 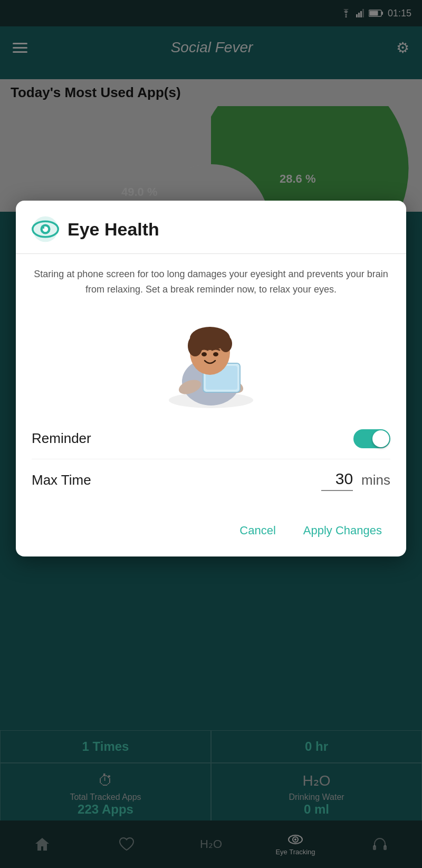 What do you see at coordinates (376, 480) in the screenshot?
I see `time-unit: mins` at bounding box center [376, 480].